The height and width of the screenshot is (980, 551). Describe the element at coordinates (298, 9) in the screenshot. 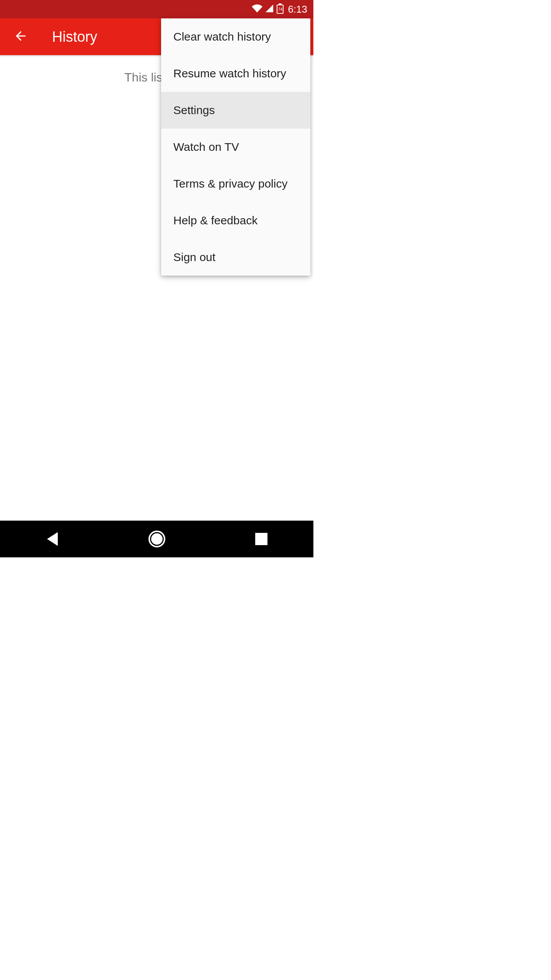

I see `status-clock: 6:13` at that location.